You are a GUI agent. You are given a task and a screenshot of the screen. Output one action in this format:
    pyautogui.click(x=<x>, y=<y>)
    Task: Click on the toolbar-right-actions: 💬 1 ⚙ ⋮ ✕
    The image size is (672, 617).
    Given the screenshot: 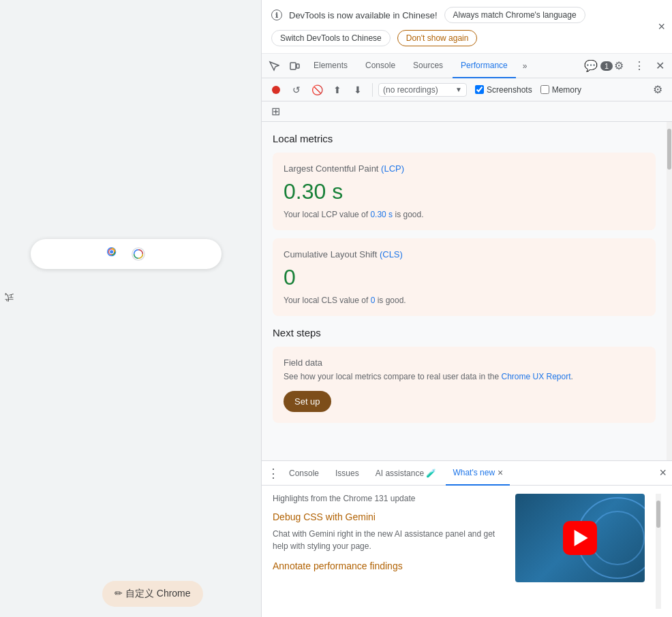 What is the action you would take?
    pyautogui.click(x=629, y=66)
    